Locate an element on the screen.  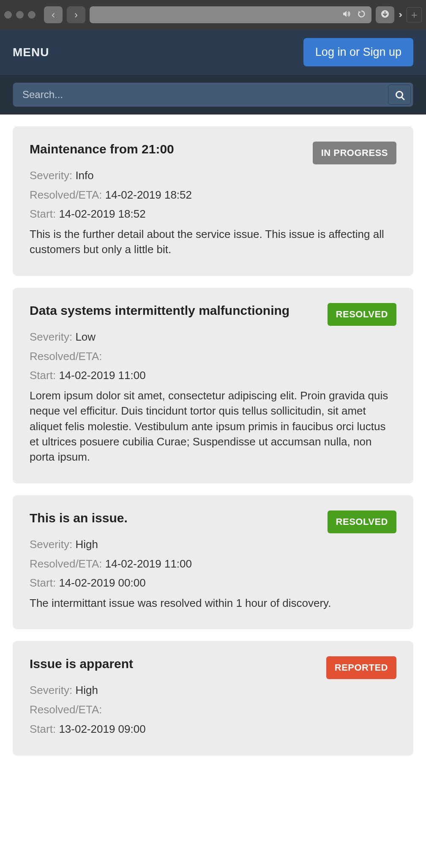
close-window-icon is located at coordinates (8, 15).